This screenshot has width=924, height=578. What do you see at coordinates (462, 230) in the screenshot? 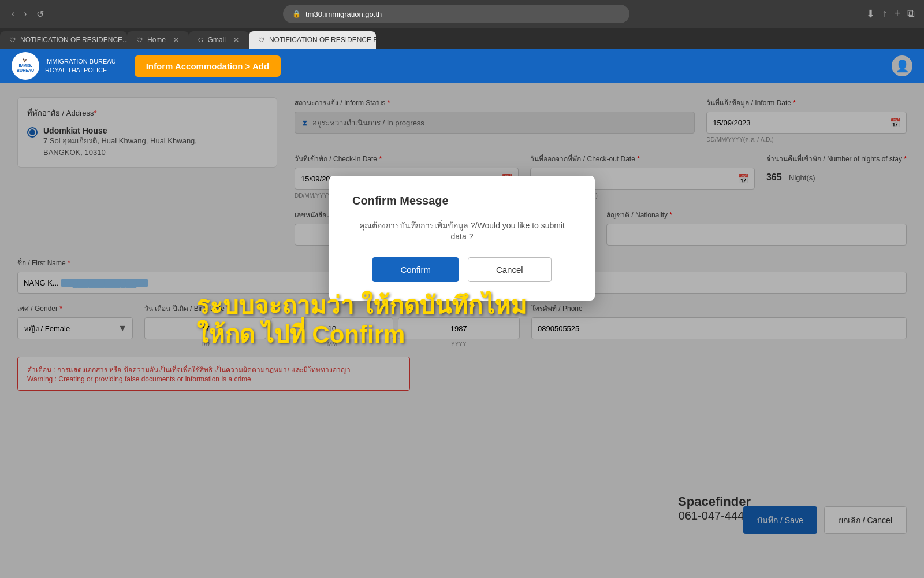
I see `dialog-message: คุณต้องการบันทึกการเพิ่มข้อมูล ?/Would y…` at bounding box center [462, 230].